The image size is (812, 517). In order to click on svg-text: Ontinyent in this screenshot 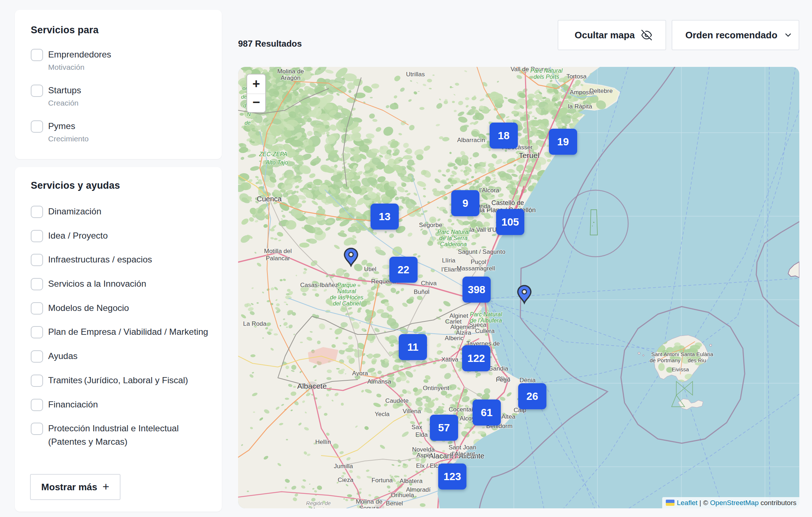, I will do `click(436, 388)`.